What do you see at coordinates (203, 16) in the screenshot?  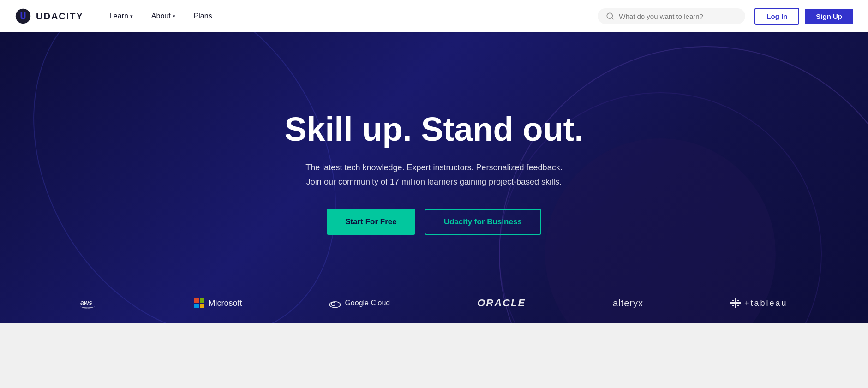 I see `nav-plans-label: Plans` at bounding box center [203, 16].